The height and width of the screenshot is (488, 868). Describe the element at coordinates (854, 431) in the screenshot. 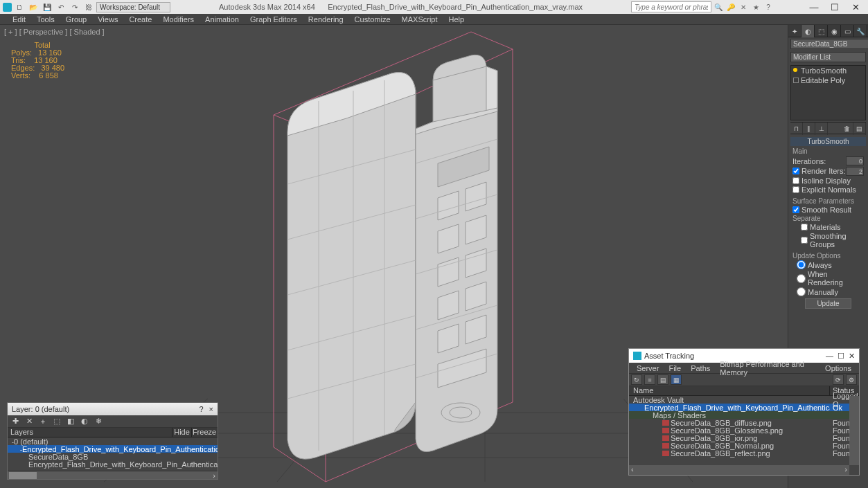

I see `asset-scrollbar-v` at that location.